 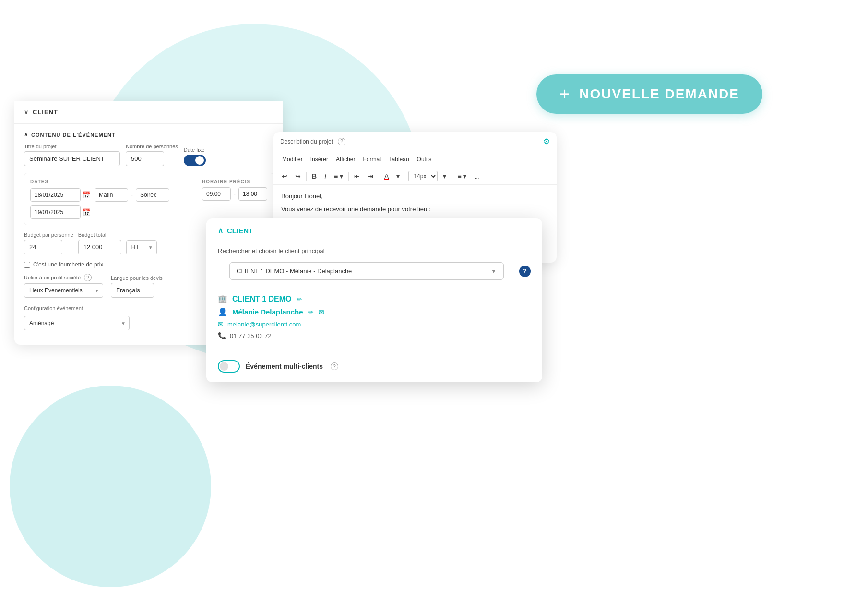 I want to click on date-end-input, so click(x=56, y=212).